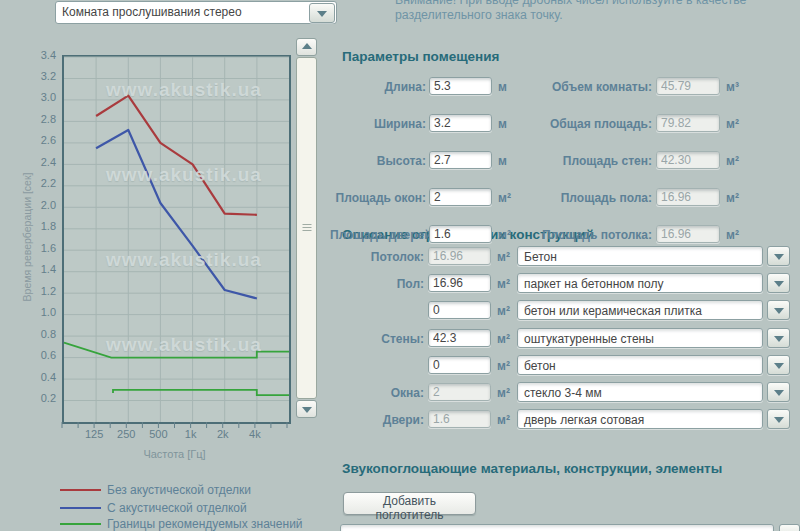 The image size is (800, 531). Describe the element at coordinates (420, 56) in the screenshot. I see `section-title-room-params: Параметры помещения` at that location.